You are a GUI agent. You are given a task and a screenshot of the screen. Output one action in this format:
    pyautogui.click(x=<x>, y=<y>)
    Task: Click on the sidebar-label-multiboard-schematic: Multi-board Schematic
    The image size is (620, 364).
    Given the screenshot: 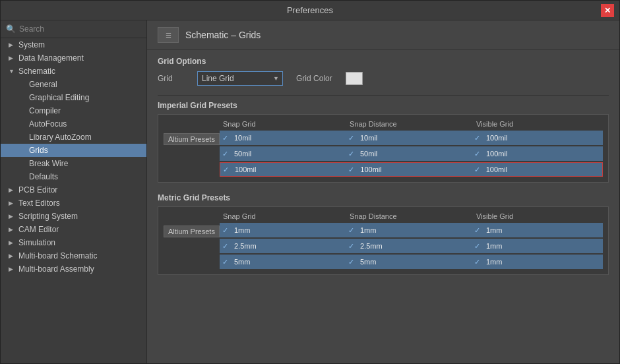 What is the action you would take?
    pyautogui.click(x=58, y=256)
    